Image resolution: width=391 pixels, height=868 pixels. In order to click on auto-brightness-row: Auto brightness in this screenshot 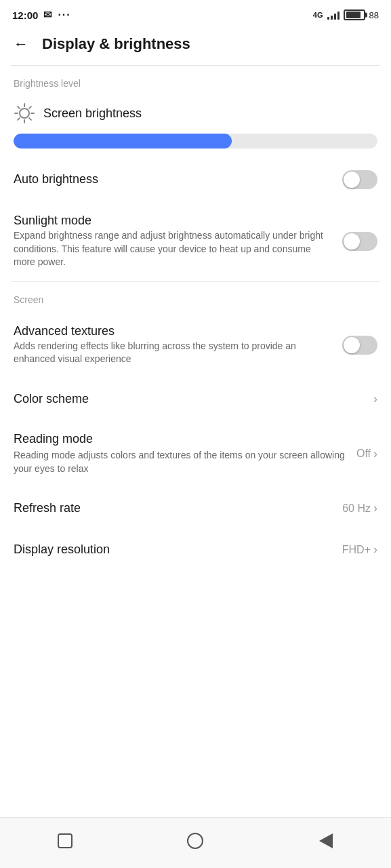, I will do `click(195, 180)`.